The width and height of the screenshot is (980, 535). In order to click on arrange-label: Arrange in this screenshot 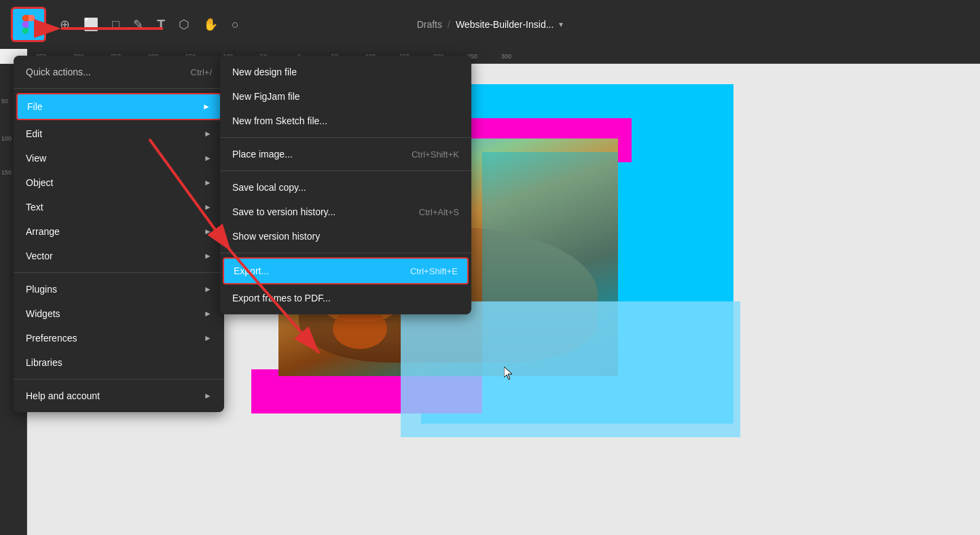, I will do `click(43, 232)`.